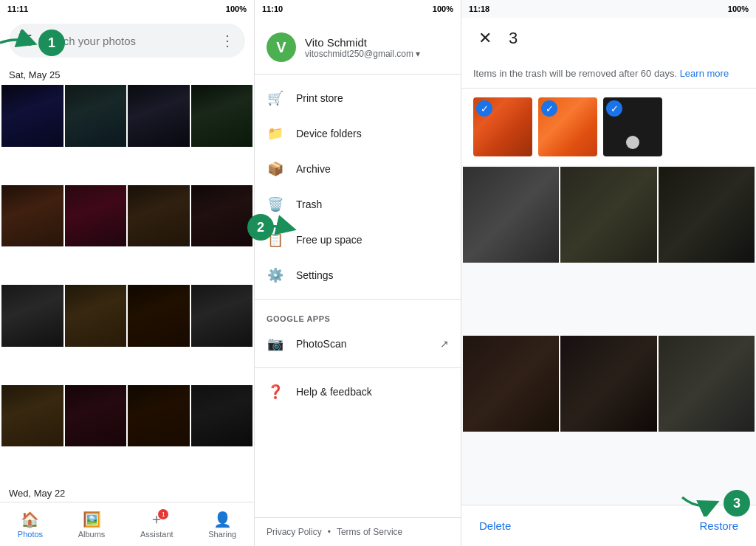  What do you see at coordinates (30, 525) in the screenshot?
I see `nav-photos: 🏠 Photos` at bounding box center [30, 525].